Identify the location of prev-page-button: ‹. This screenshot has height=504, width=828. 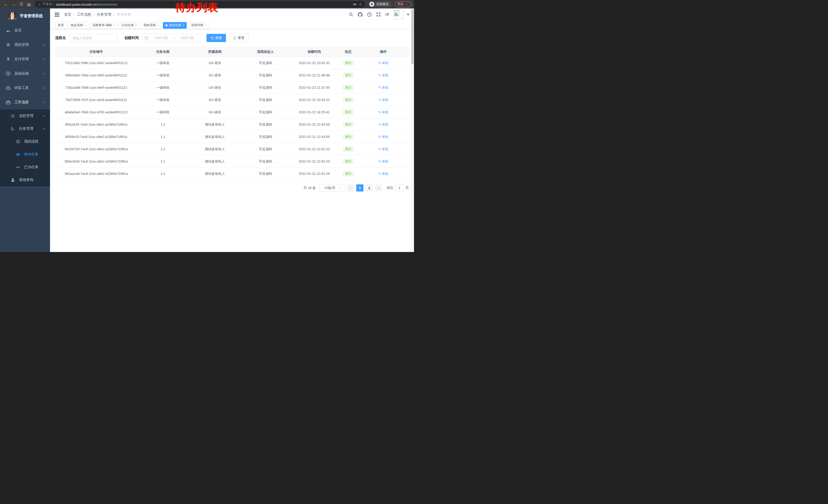
(351, 188).